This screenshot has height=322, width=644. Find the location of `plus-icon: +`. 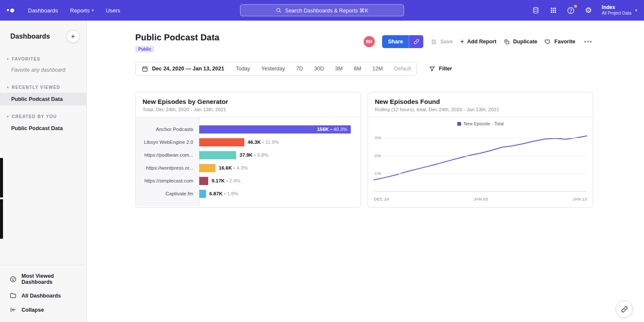

plus-icon: + is located at coordinates (462, 42).